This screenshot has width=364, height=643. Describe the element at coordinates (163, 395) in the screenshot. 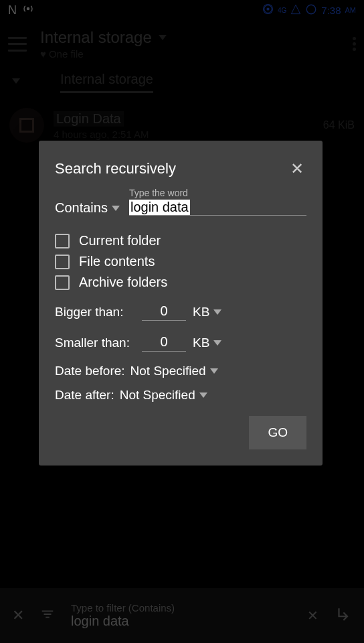

I see `date-after-dropdown: Not Specified` at that location.